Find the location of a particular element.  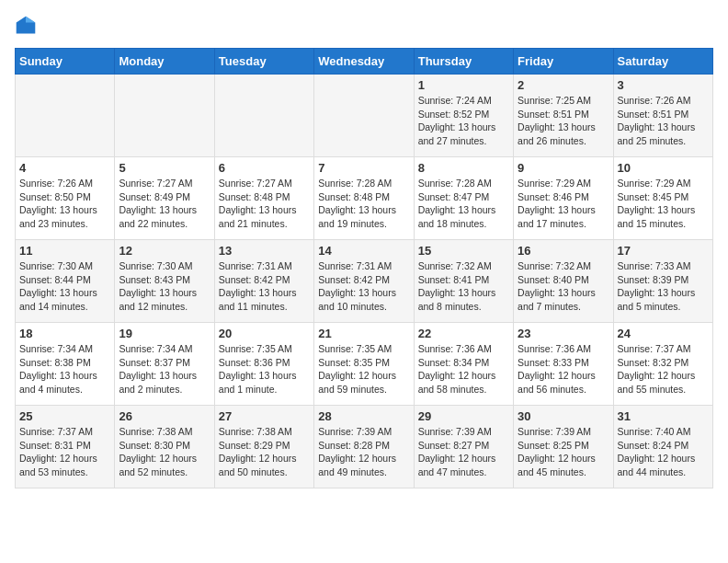

day-number: 21 is located at coordinates (364, 333).